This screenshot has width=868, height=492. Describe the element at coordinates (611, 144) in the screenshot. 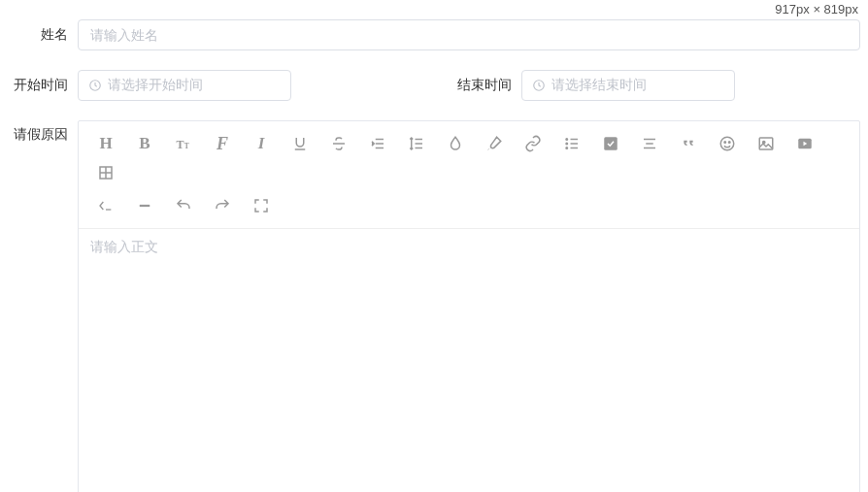

I see `todo-icon` at that location.